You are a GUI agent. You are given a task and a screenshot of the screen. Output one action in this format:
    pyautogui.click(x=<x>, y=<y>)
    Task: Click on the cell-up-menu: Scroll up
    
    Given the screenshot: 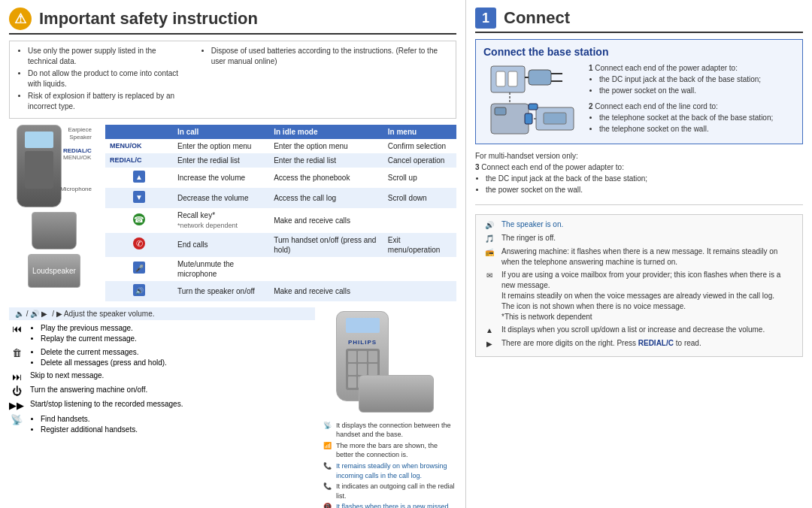 What is the action you would take?
    pyautogui.click(x=420, y=177)
    